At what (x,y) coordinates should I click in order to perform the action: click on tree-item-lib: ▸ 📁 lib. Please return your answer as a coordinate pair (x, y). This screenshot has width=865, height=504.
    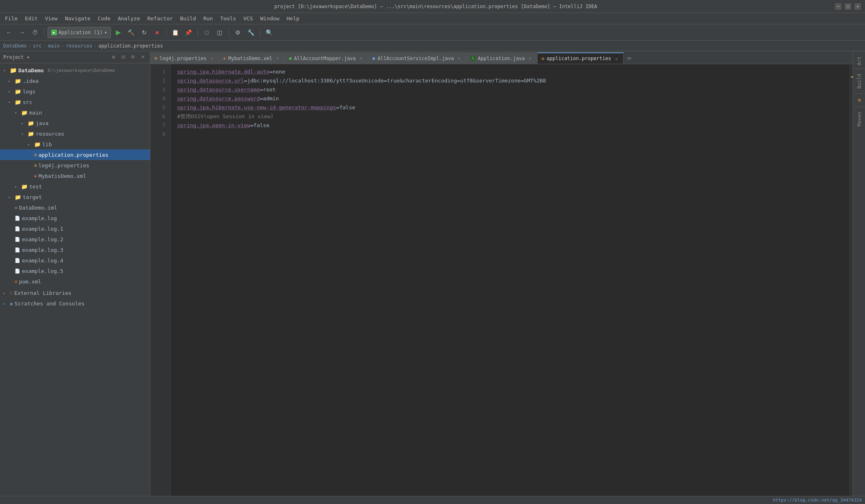
    Looking at the image, I should click on (75, 144).